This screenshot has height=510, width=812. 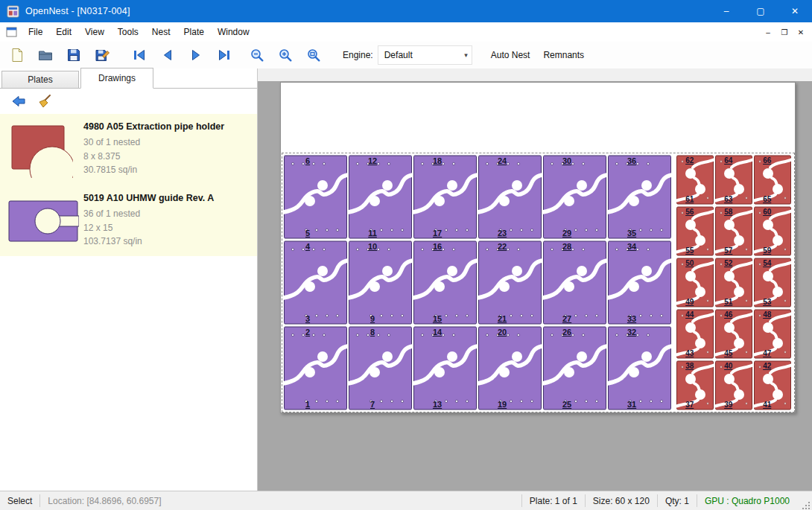 What do you see at coordinates (425, 55) in the screenshot?
I see `engine-select: Default ▾` at bounding box center [425, 55].